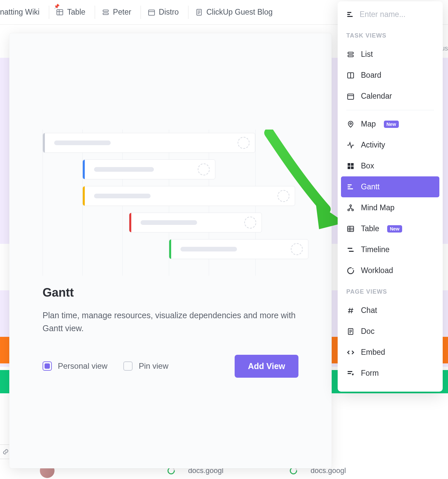  I want to click on tab-table: 📌 Table, so click(70, 12).